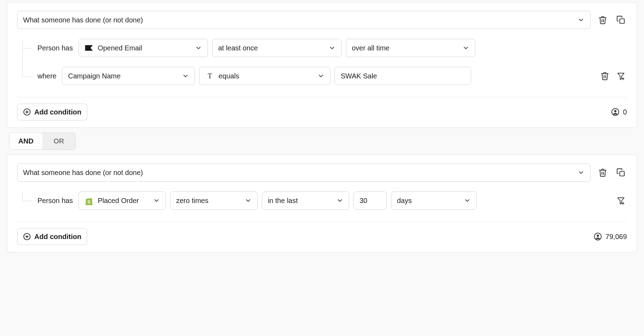 This screenshot has height=336, width=644. What do you see at coordinates (128, 76) in the screenshot?
I see `attribute-select: Campaign Name` at bounding box center [128, 76].